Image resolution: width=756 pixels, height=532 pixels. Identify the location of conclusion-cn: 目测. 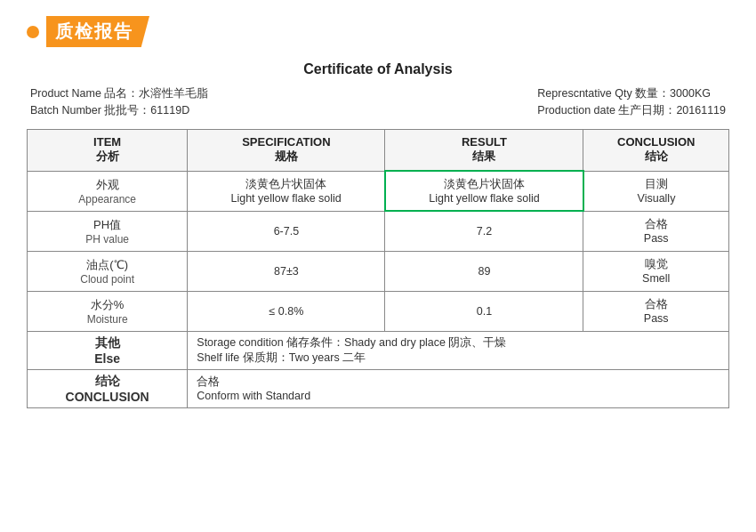
(656, 185).